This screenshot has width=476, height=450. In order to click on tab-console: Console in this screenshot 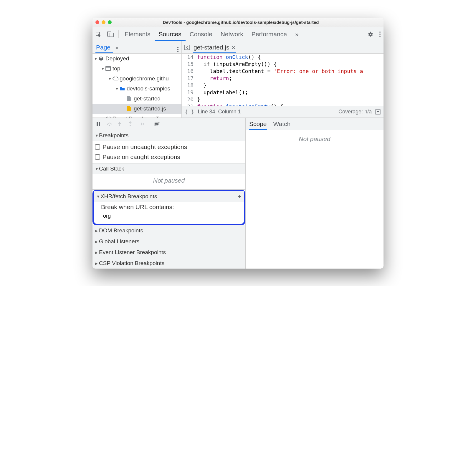, I will do `click(201, 34)`.